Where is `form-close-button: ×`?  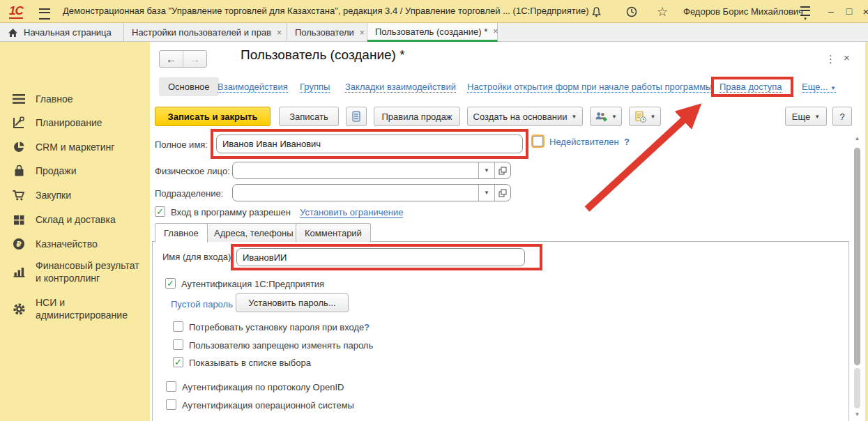 form-close-button: × is located at coordinates (846, 57).